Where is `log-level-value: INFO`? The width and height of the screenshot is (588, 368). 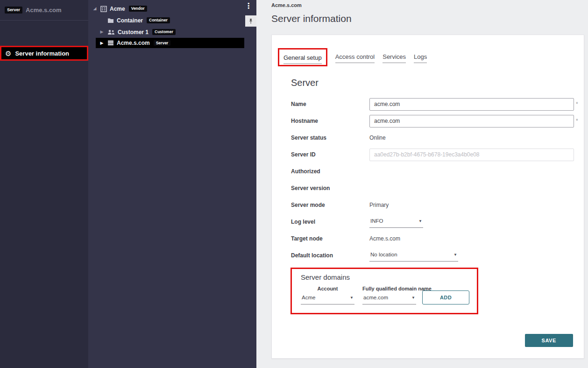 log-level-value: INFO is located at coordinates (376, 221).